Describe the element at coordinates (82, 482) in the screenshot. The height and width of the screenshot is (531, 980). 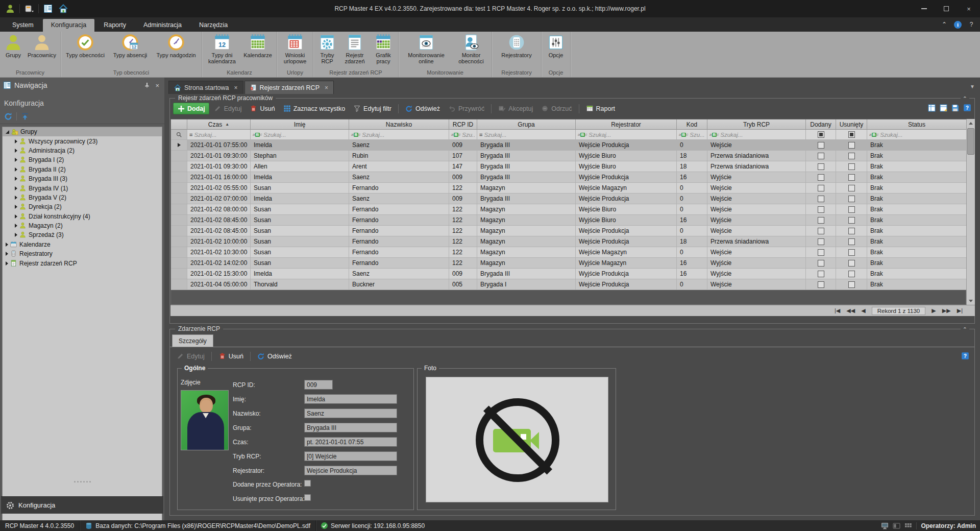
I see `panel-resize-handle` at that location.